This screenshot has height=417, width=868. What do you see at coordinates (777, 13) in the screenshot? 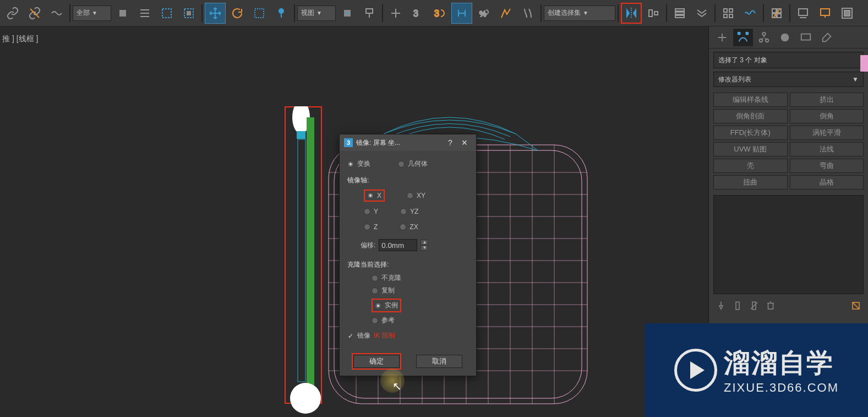
I see `material-editor-icon` at bounding box center [777, 13].